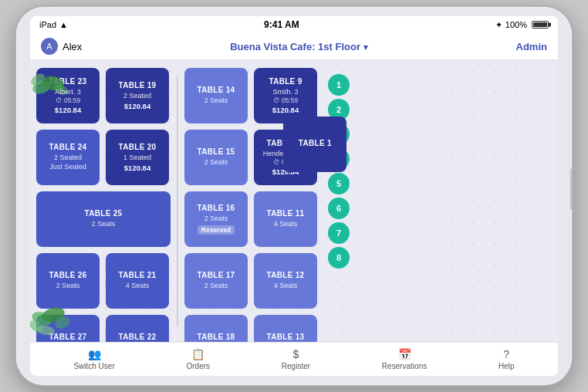 The width and height of the screenshot is (588, 392). I want to click on floor-btn-5: 5, so click(339, 184).